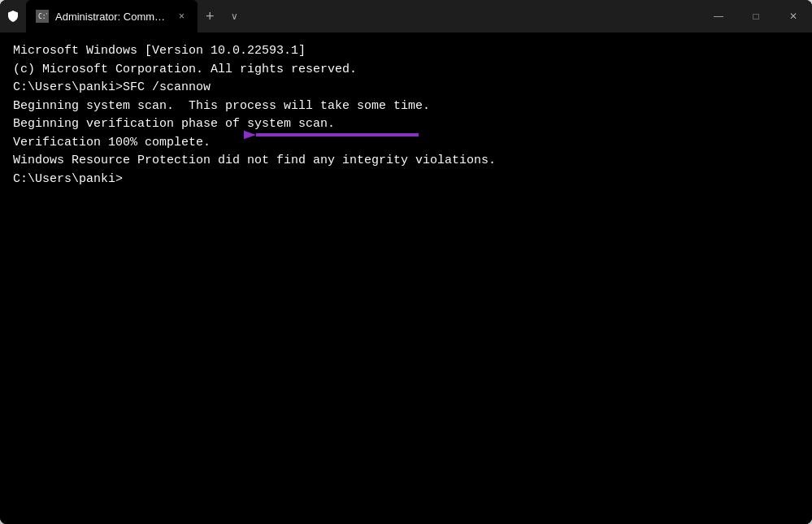  Describe the element at coordinates (406, 70) in the screenshot. I see `terminal-line-2: (c) Microsoft Corporation. All rights re…` at that location.